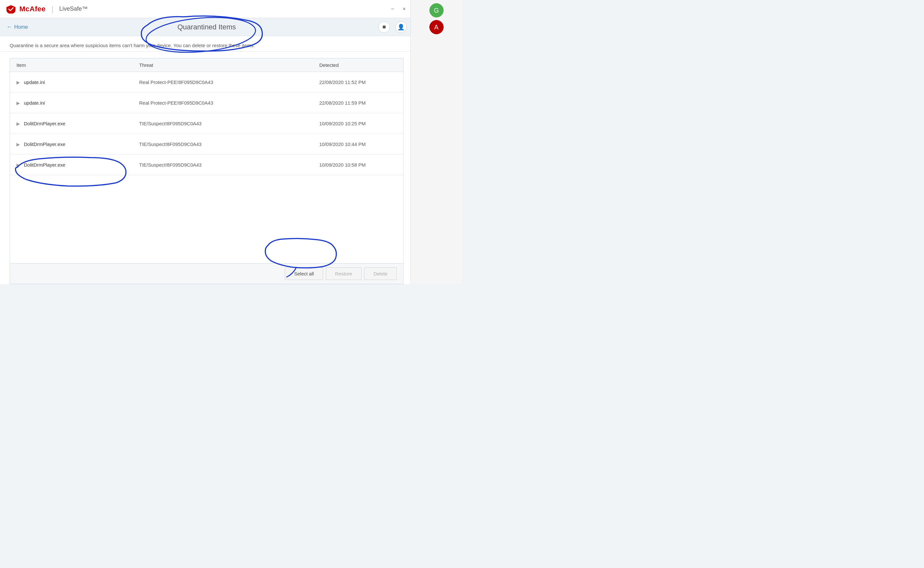 The image size is (924, 568). I want to click on chat-icon-button: ■, so click(384, 27).